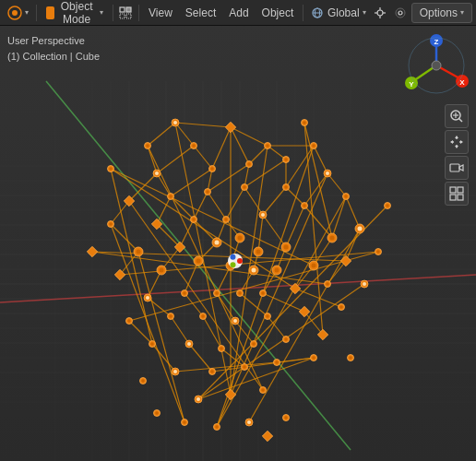  I want to click on object-mode-icon, so click(50, 13).